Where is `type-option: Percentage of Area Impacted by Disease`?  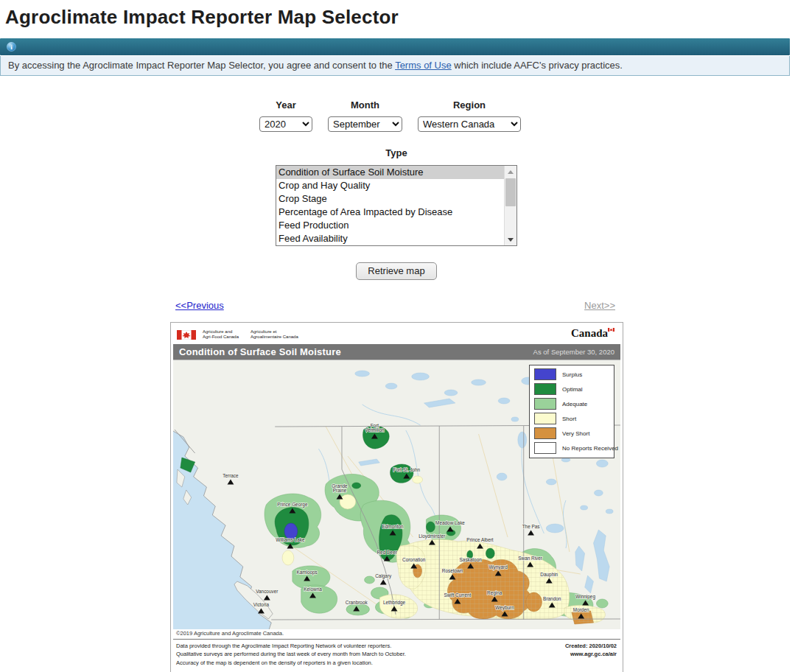 type-option: Percentage of Area Impacted by Disease is located at coordinates (391, 212).